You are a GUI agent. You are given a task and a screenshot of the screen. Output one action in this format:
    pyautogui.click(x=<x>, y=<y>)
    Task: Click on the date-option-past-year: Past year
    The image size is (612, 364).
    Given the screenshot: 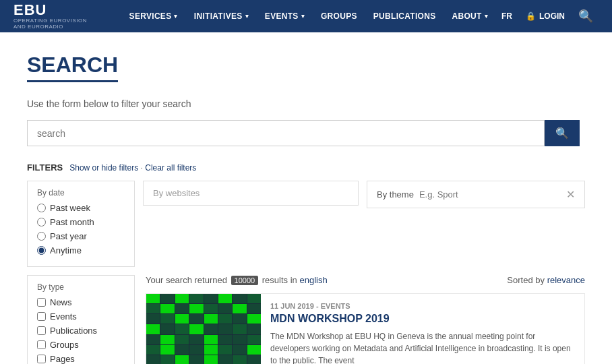 What is the action you would take?
    pyautogui.click(x=81, y=236)
    